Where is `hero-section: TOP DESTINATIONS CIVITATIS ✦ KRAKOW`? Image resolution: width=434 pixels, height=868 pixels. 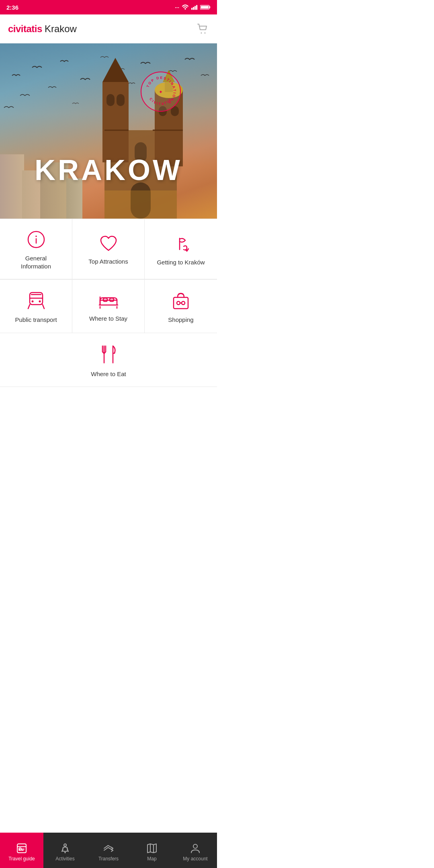 hero-section: TOP DESTINATIONS CIVITATIS ✦ KRAKOW is located at coordinates (108, 131).